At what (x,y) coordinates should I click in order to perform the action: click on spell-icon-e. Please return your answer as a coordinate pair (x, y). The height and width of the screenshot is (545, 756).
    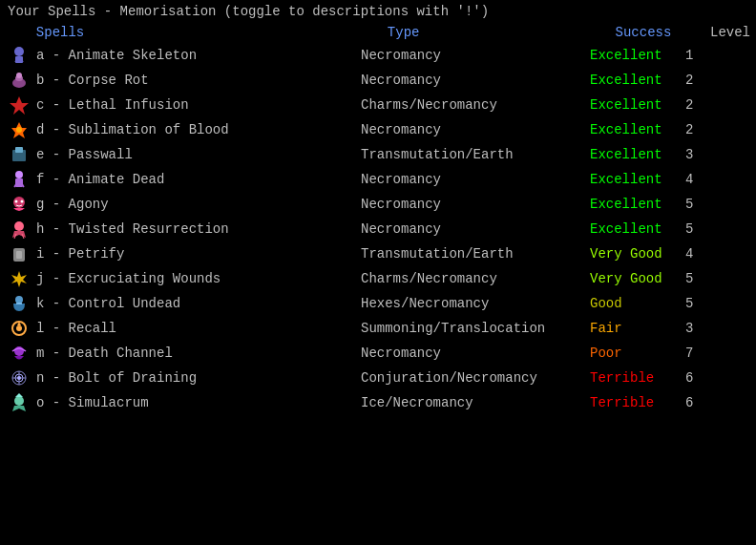
    Looking at the image, I should click on (19, 155).